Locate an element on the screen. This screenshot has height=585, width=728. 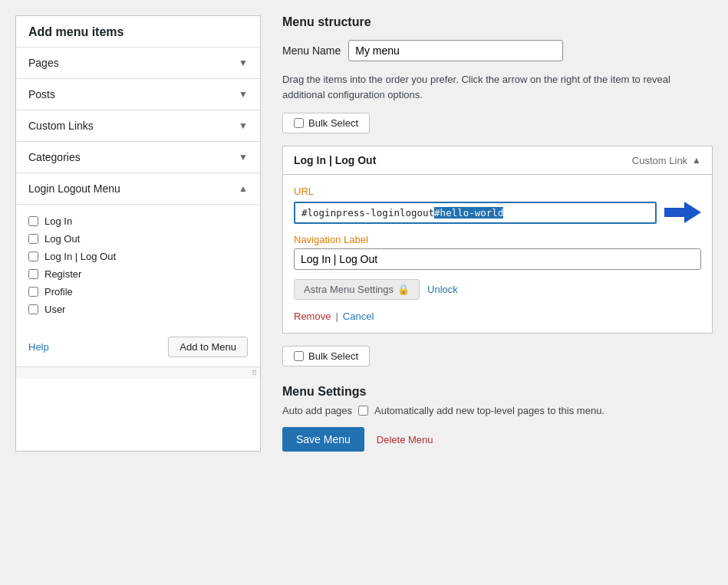
register-checkbox is located at coordinates (34, 274).